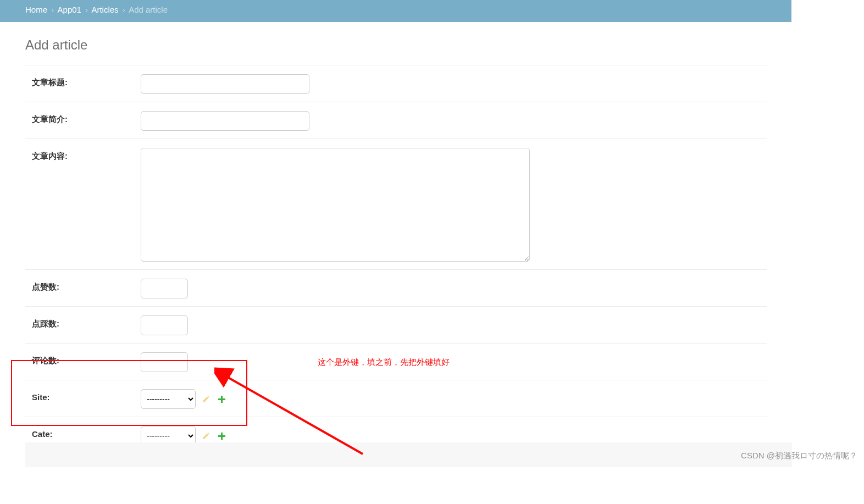 The width and height of the screenshot is (864, 504). Describe the element at coordinates (396, 11) in the screenshot. I see `breadcrumb: Home › App01 › Articles › Add article` at that location.